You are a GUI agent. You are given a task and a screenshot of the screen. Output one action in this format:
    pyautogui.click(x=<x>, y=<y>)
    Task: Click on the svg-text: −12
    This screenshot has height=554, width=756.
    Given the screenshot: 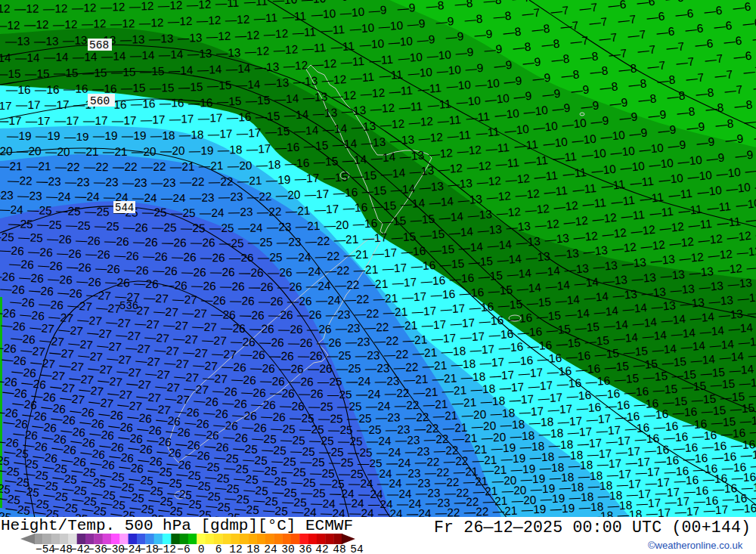 What is the action you would take?
    pyautogui.click(x=166, y=549)
    